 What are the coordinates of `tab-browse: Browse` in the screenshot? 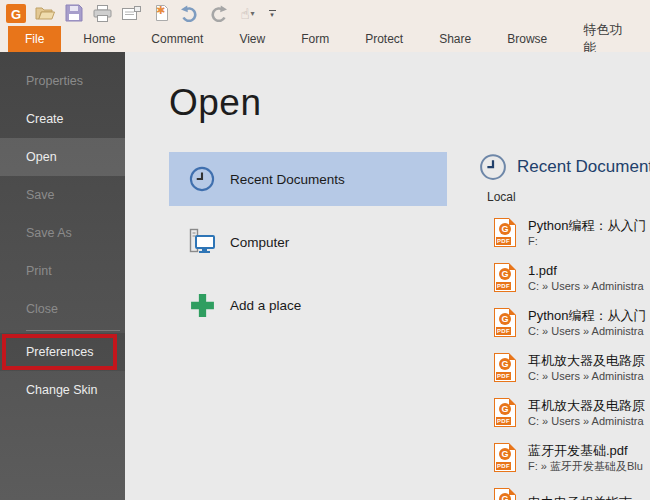 It's located at (527, 39).